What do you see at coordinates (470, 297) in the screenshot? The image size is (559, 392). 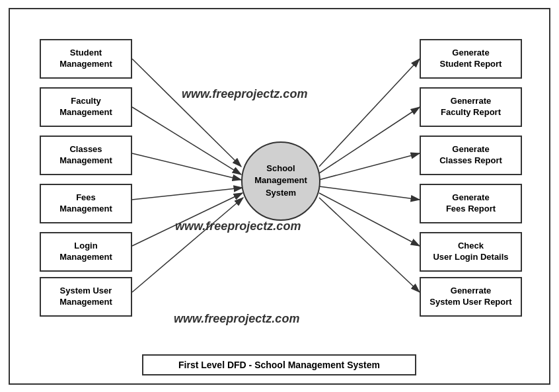 I see `node-gen-system-user-label: GenerrateSystem User Report` at bounding box center [470, 297].